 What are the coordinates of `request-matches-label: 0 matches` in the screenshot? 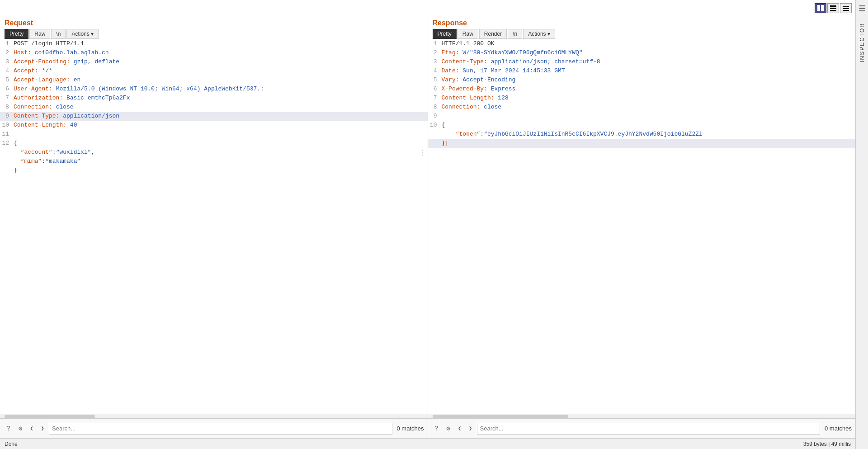 It's located at (410, 429).